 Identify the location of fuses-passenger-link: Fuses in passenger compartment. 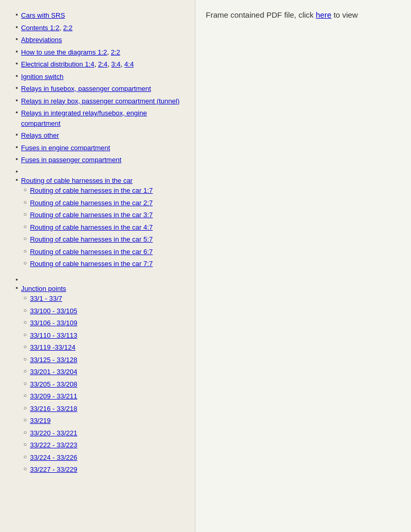
(72, 160).